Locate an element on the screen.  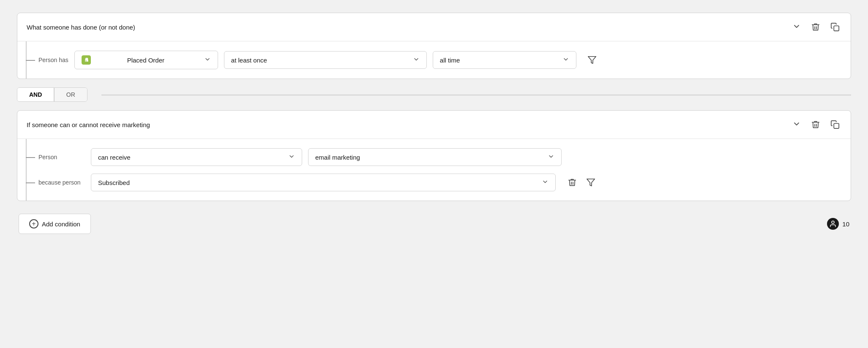
and-button: AND is located at coordinates (35, 95).